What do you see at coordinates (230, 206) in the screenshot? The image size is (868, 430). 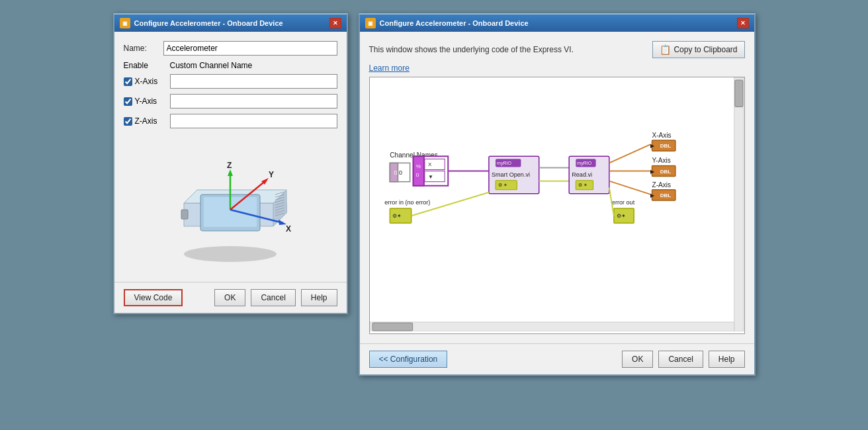 I see `device-svg: Z Y X` at bounding box center [230, 206].